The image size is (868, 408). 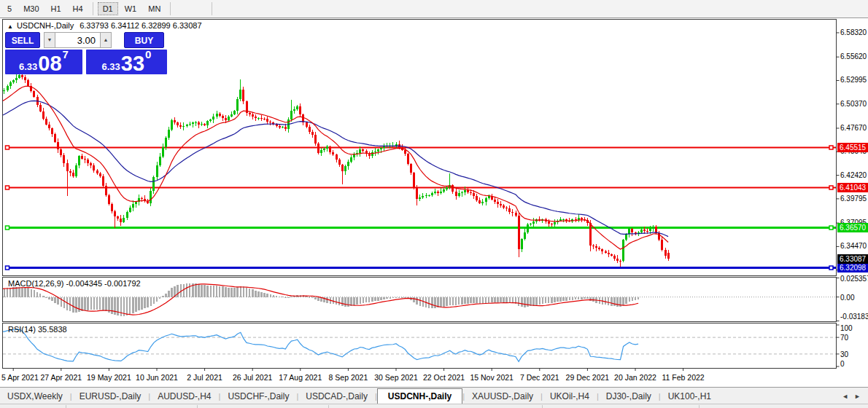 What do you see at coordinates (853, 259) in the screenshot?
I see `current-price-badge: 6.33087` at bounding box center [853, 259].